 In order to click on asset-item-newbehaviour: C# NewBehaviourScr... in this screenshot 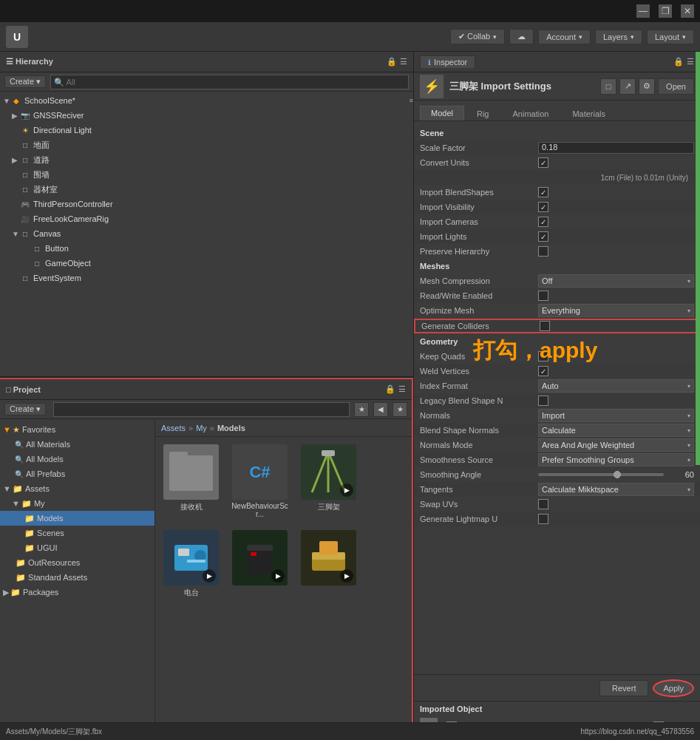, I will do `click(260, 481)`.